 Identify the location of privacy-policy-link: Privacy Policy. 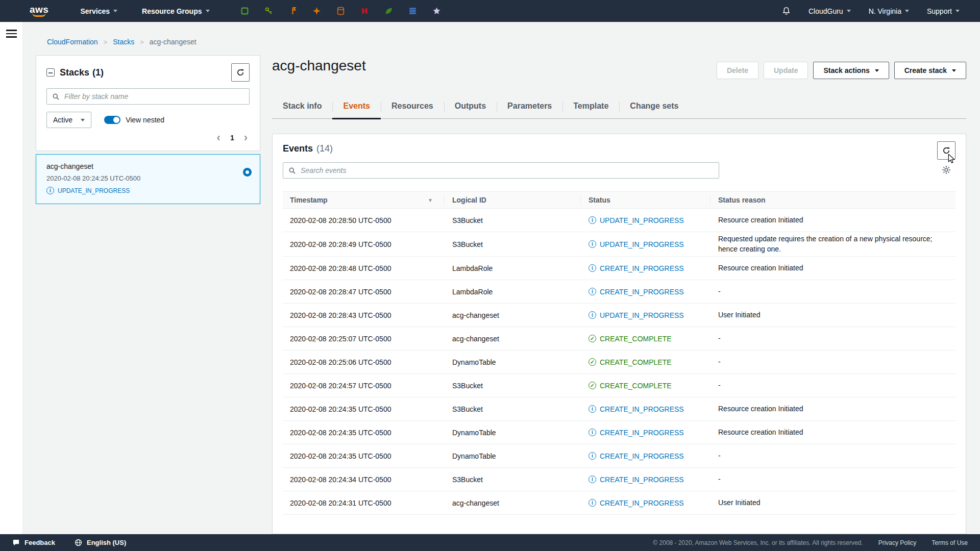
(897, 543).